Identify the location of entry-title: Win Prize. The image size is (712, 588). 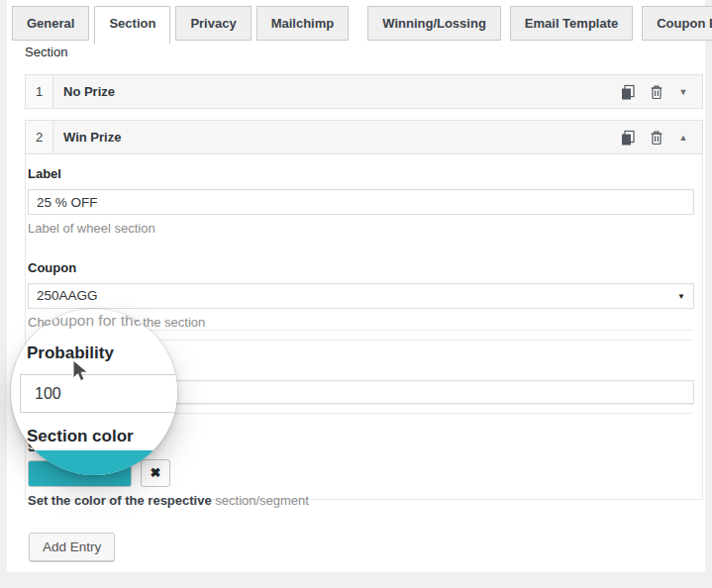
(337, 137).